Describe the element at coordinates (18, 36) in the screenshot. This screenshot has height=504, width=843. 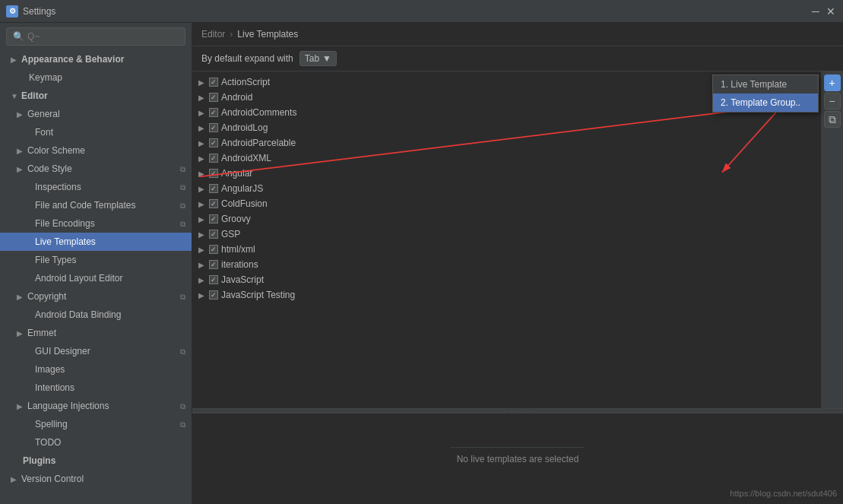
I see `search-icon: 🔍` at that location.